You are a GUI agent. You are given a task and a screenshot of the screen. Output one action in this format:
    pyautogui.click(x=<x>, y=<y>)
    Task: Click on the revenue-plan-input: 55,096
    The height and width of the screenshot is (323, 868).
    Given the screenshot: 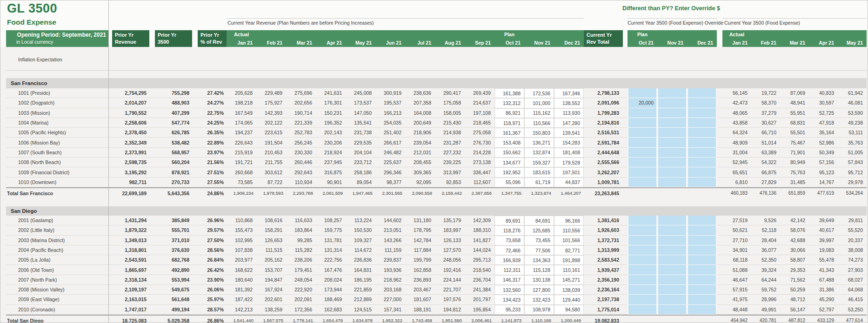 What is the action you would take?
    pyautogui.click(x=509, y=182)
    